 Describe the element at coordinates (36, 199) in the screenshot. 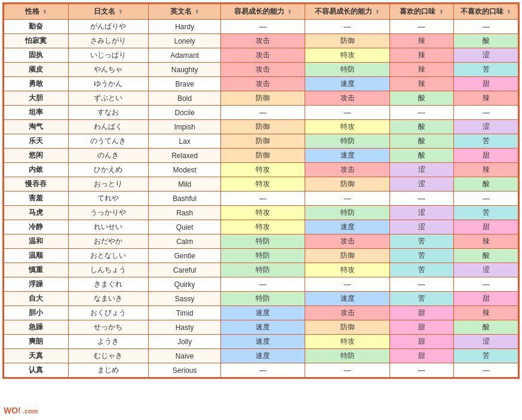

I see `cell-nature: 害羞` at that location.